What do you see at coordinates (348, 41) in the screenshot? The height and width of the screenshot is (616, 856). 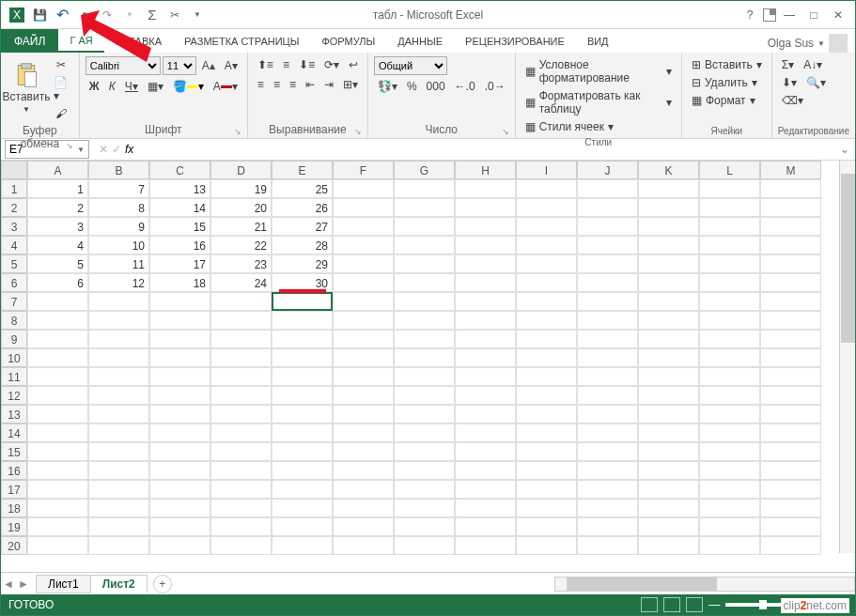 I see `tab-formulas: ФОРМУЛЫ` at bounding box center [348, 41].